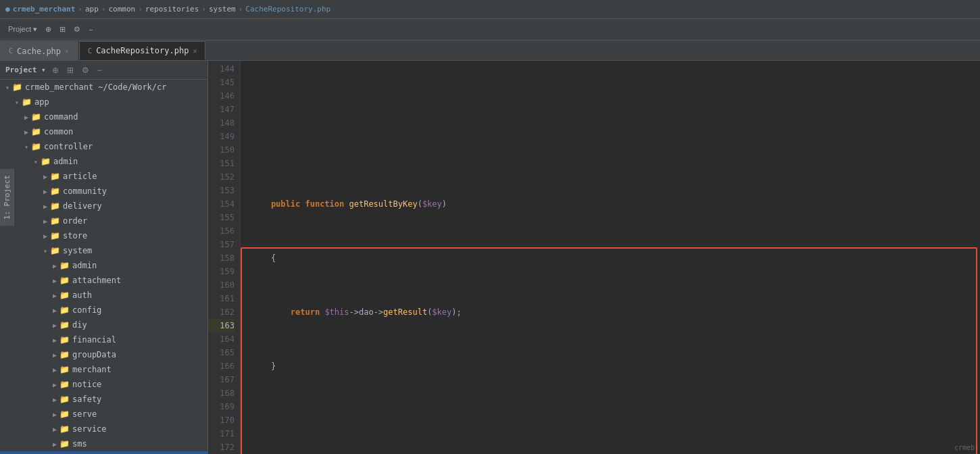 The width and height of the screenshot is (980, 454). What do you see at coordinates (104, 384) in the screenshot?
I see `tree-item-notice: ▶ 📁 notice` at bounding box center [104, 384].